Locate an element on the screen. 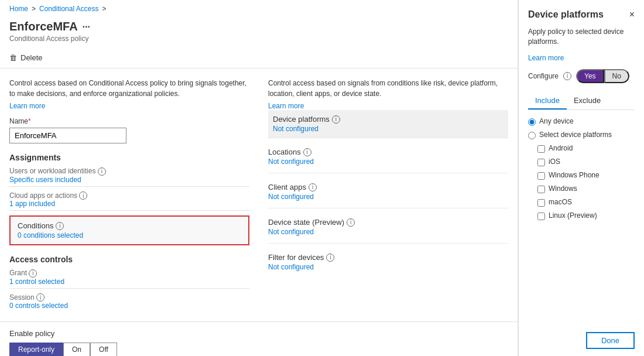  grant-value: 1 control selected is located at coordinates (129, 282).